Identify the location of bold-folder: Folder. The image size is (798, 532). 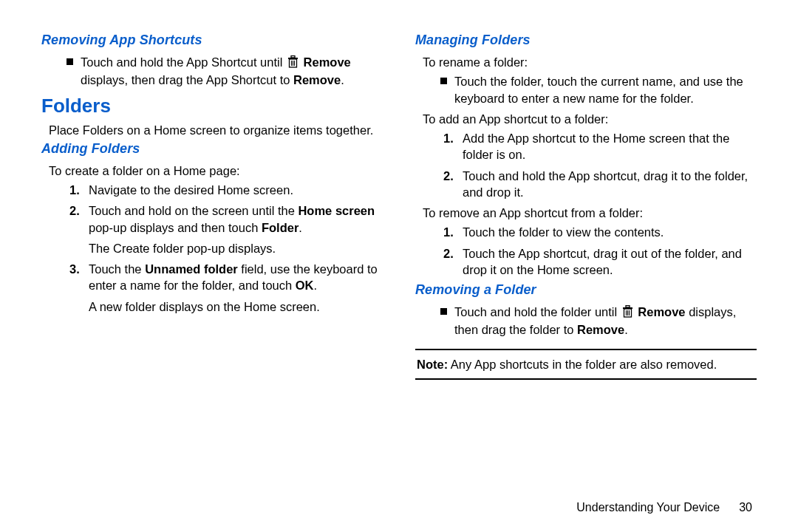
(280, 228).